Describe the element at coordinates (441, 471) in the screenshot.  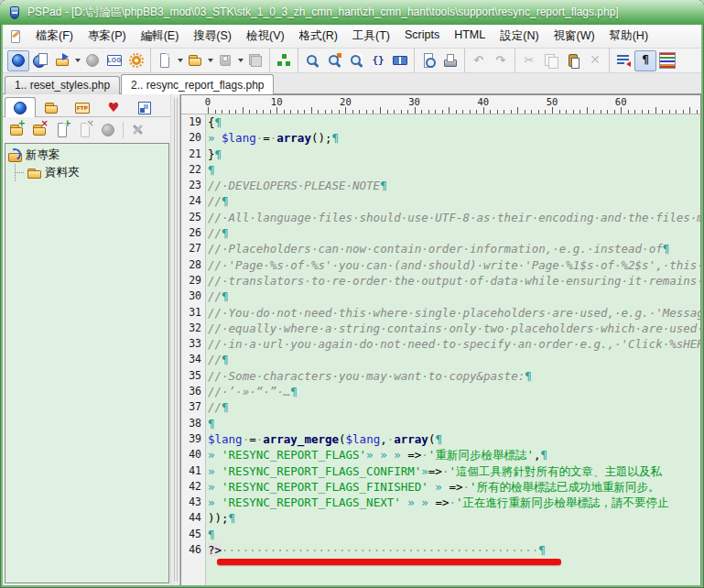
I see `code-line: 41» 'RESYNC_REPORT_FLAGS_CONFIRM'»=>·'這個…` at that location.